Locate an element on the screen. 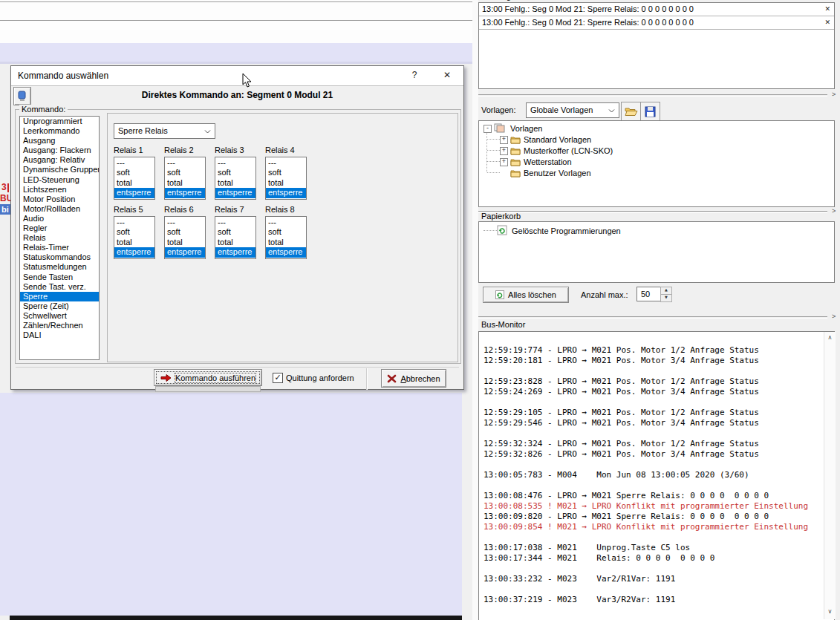 This screenshot has height=620, width=840. tree-item-label: Benutzer Vorlagen is located at coordinates (557, 173).